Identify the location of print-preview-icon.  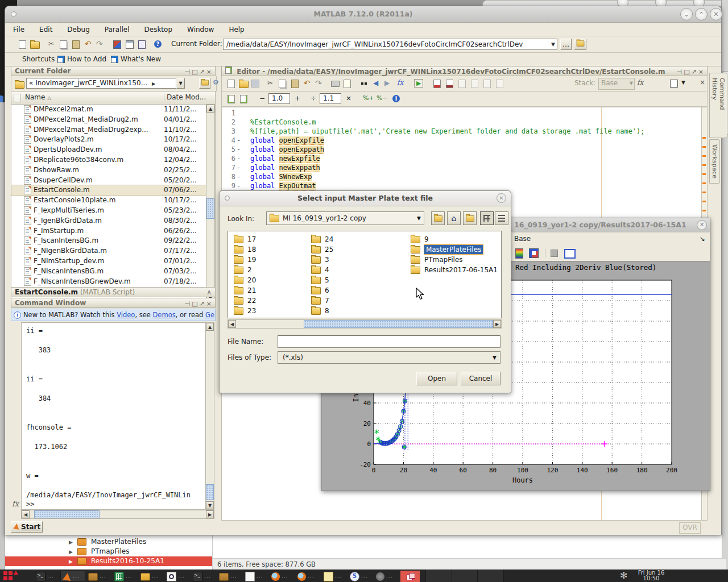
(347, 84).